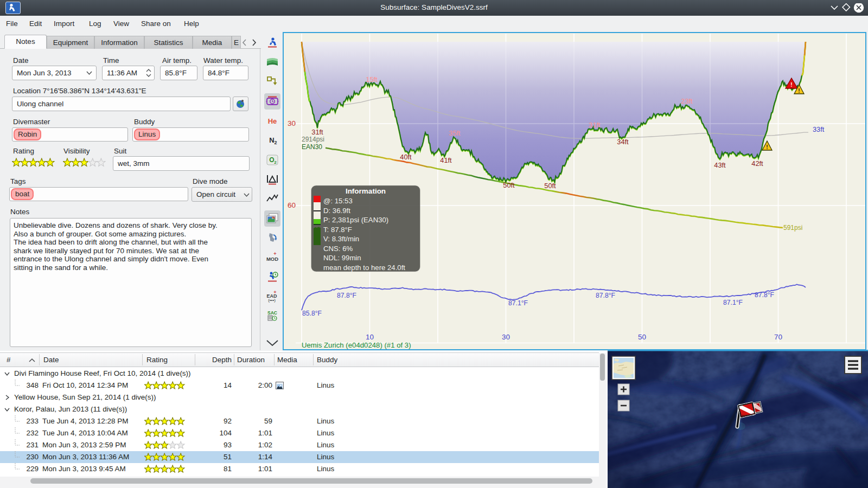  I want to click on svg-text: 43ft, so click(720, 165).